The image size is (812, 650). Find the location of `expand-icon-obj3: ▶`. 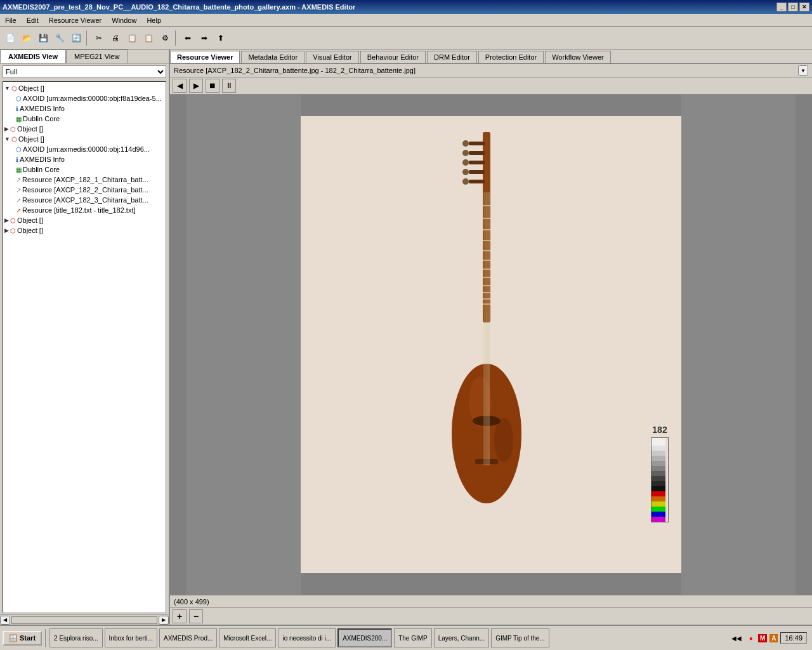

expand-icon-obj3: ▶ is located at coordinates (6, 220).